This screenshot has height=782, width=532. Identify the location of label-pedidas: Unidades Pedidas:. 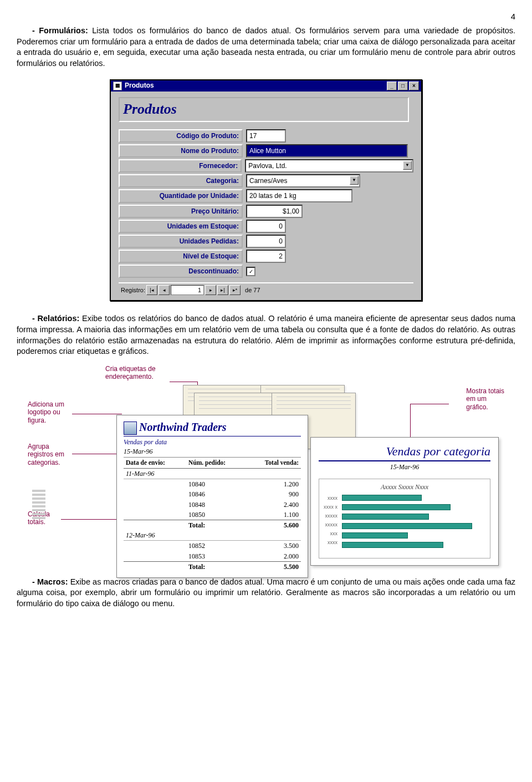
(181, 241).